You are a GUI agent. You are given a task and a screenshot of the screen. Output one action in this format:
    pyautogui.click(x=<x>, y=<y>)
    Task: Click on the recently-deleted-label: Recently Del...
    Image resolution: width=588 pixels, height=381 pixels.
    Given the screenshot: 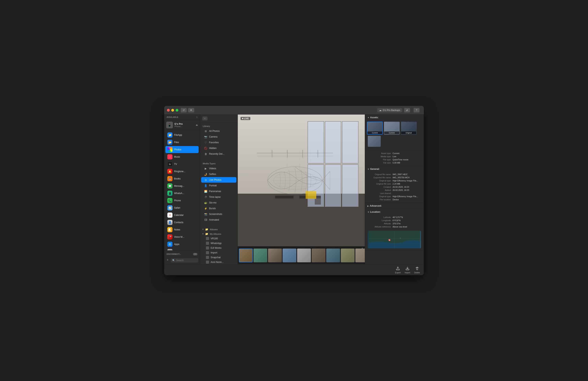 What is the action you would take?
    pyautogui.click(x=217, y=154)
    